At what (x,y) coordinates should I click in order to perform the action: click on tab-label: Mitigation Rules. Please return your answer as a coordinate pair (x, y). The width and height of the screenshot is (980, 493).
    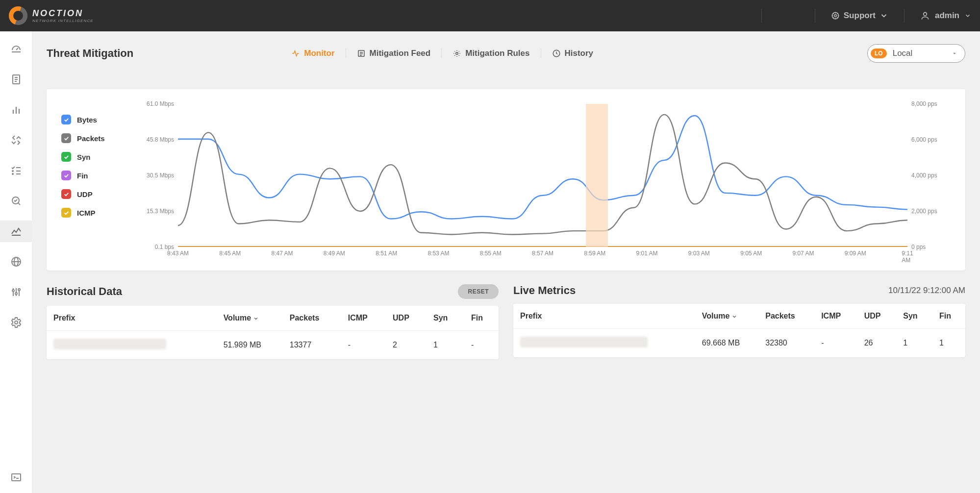
    Looking at the image, I should click on (497, 53).